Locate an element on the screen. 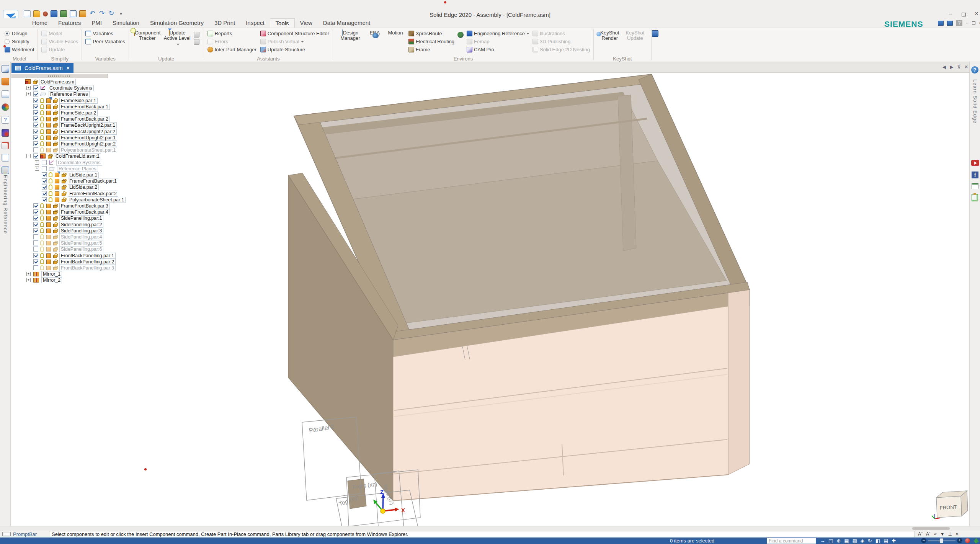 The image size is (980, 544). tree-item-label: LidSide.par:2 is located at coordinates (83, 187).